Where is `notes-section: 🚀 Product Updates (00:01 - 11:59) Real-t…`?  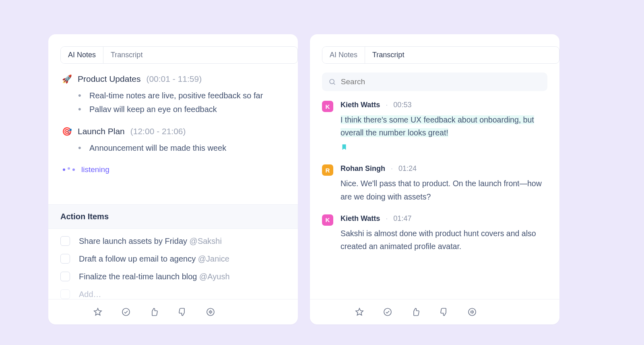 notes-section: 🚀 Product Updates (00:01 - 11:59) Real-t… is located at coordinates (173, 95).